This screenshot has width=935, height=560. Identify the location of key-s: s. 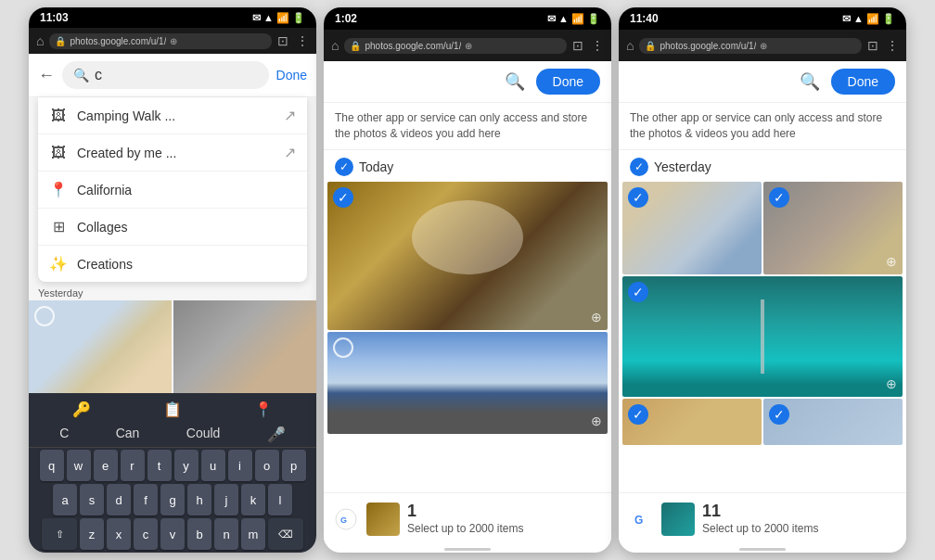
(92, 500).